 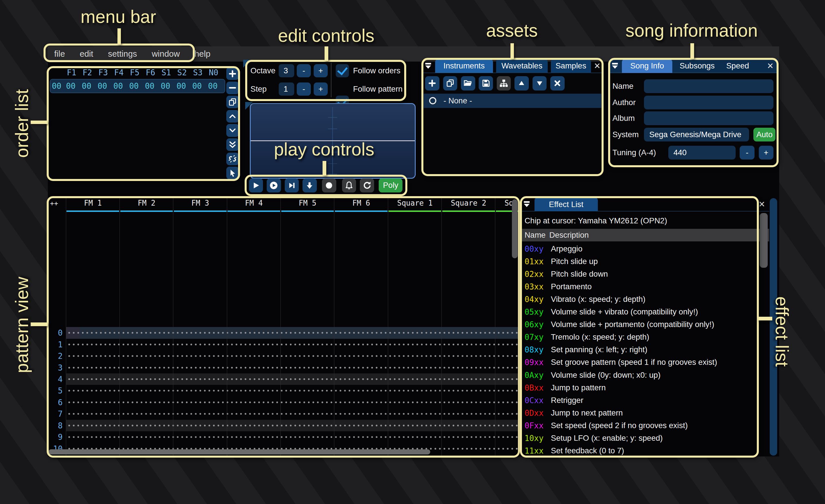 What do you see at coordinates (522, 66) in the screenshot?
I see `tab-wavetables: Wavetables` at bounding box center [522, 66].